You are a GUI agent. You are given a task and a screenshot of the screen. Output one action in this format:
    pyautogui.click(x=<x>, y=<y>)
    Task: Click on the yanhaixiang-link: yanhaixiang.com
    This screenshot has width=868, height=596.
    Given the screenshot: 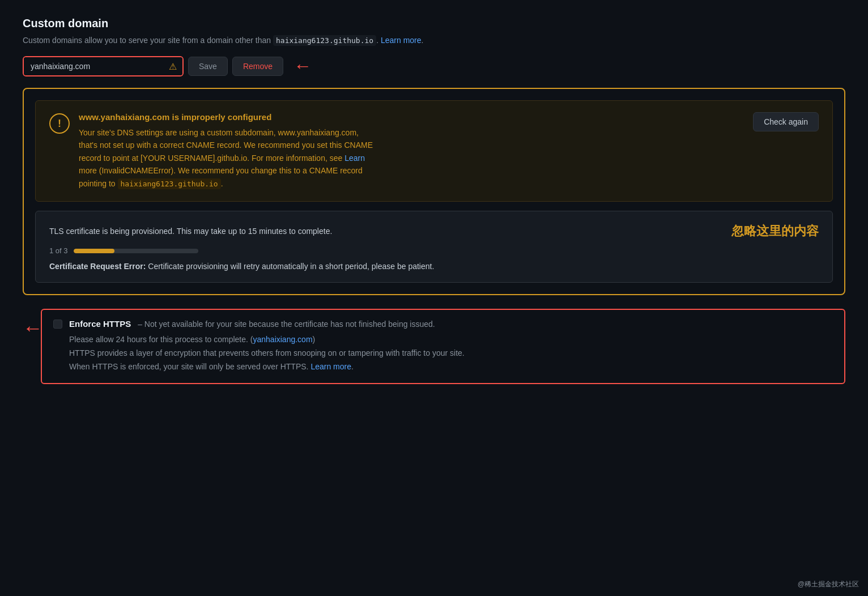 What is the action you would take?
    pyautogui.click(x=283, y=339)
    